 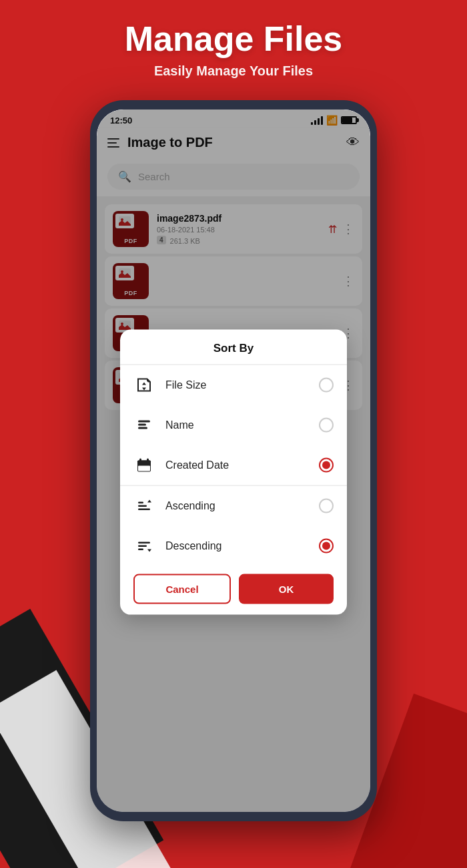 What do you see at coordinates (237, 465) in the screenshot?
I see `sort-option-date-label: Created Date` at bounding box center [237, 465].